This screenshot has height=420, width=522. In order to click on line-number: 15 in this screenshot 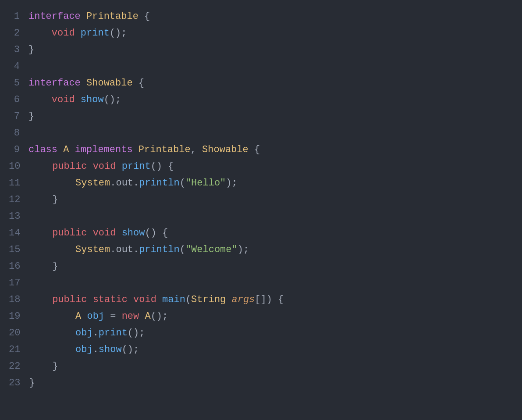, I will do `click(19, 250)`.